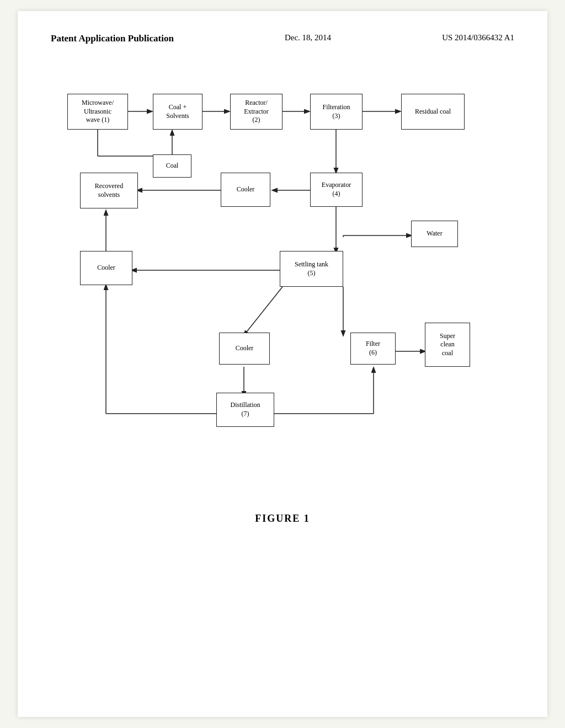 The width and height of the screenshot is (565, 728). What do you see at coordinates (337, 111) in the screenshot?
I see `box-filteration: Filteration(3)` at bounding box center [337, 111].